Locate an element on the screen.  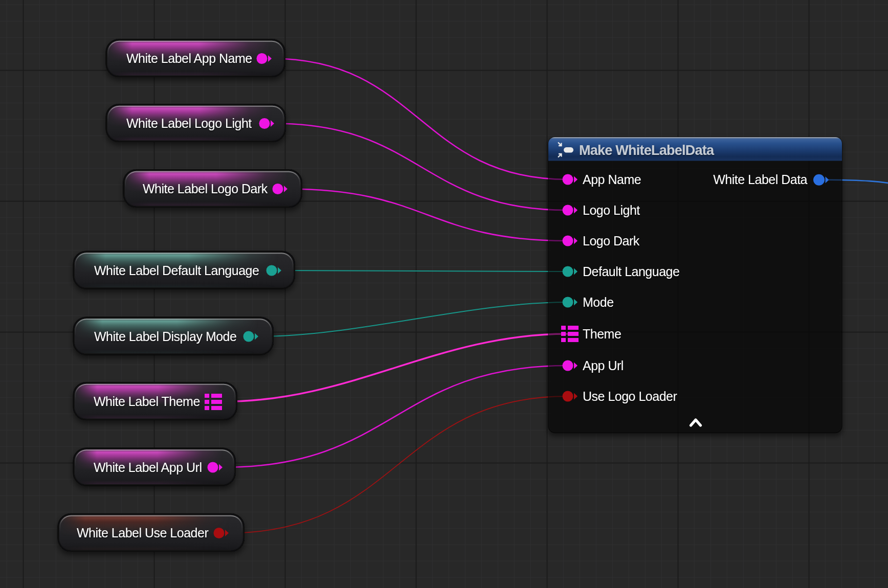
svg-text: White Label Logo Light is located at coordinates (189, 123).